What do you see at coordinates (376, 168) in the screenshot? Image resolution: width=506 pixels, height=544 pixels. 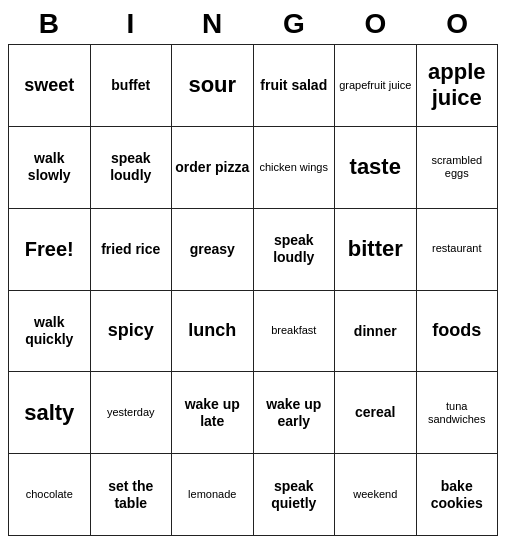 I see `bingo-cell-10: taste` at bounding box center [376, 168].